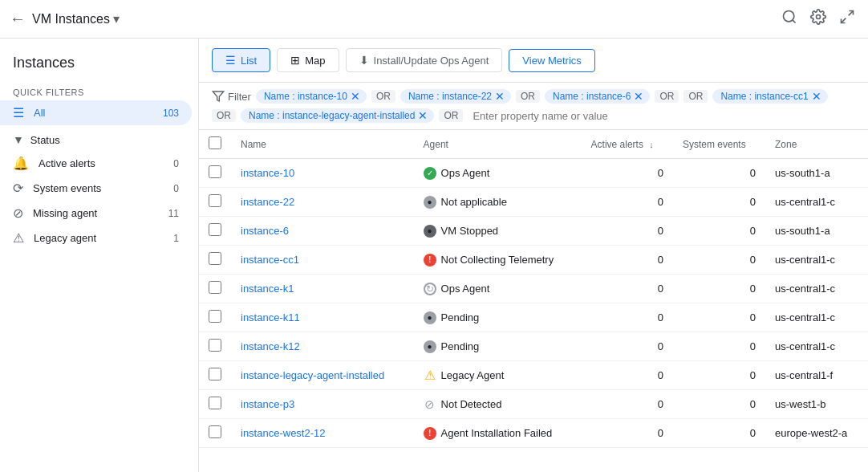  What do you see at coordinates (268, 173) in the screenshot?
I see `instance-link-0: instance-10` at bounding box center [268, 173].